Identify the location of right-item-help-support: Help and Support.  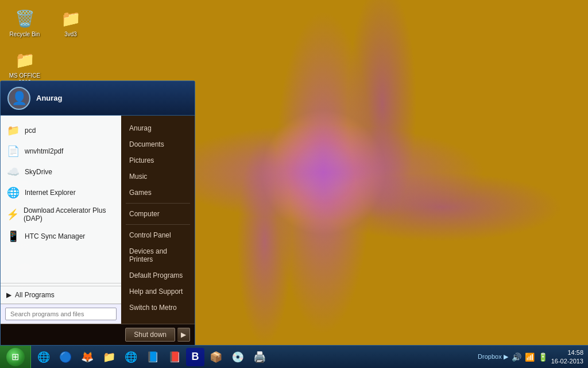
(158, 292).